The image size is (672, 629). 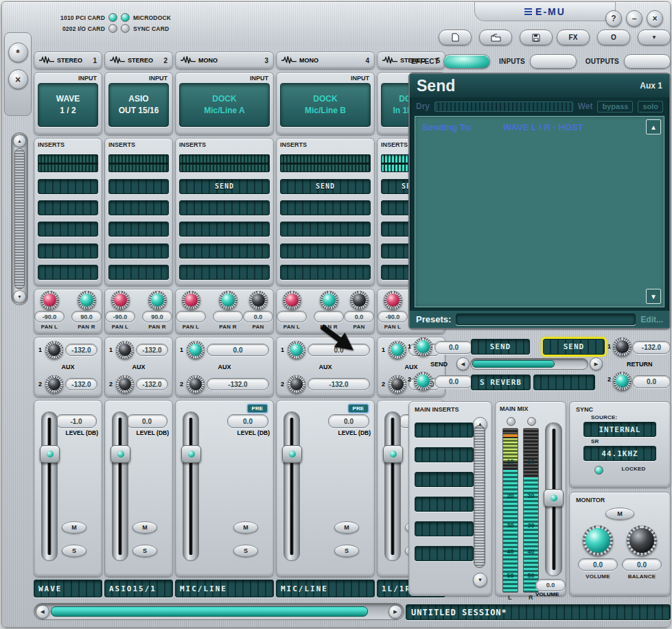 I want to click on aux2-effect-display, so click(x=564, y=383).